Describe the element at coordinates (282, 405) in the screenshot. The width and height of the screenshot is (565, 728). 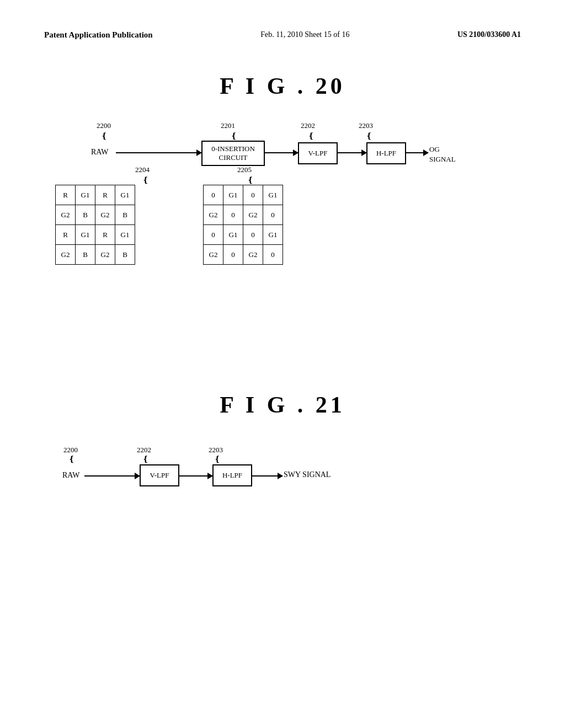
I see `fig21-title: F I G . 21` at that location.